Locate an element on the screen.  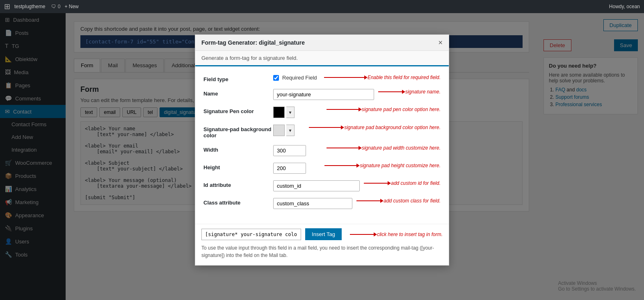
bg-color-swatch: ▼ is located at coordinates (289, 130).